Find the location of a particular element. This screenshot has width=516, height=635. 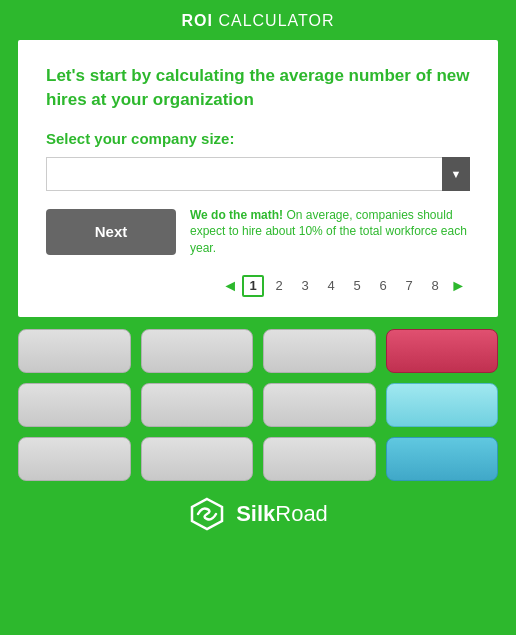

pagination-right-arrow: ► is located at coordinates (458, 286).